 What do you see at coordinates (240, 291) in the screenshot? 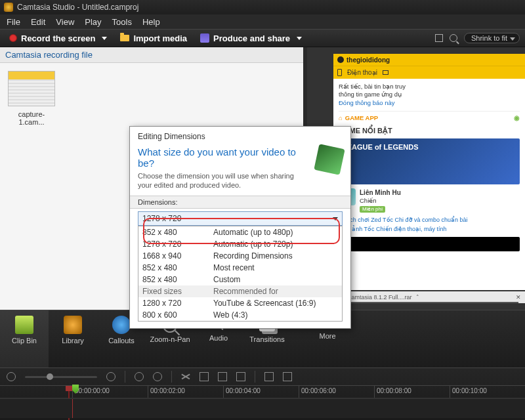
I see `list-header: Fixed sizesRecommended for` at bounding box center [240, 291].